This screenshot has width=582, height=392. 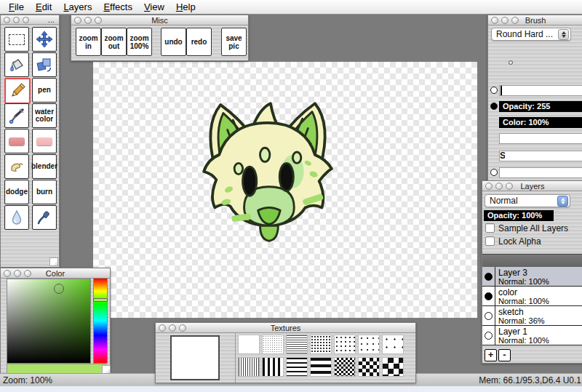 I want to click on misc-titlebar: Misc, so click(x=160, y=20).